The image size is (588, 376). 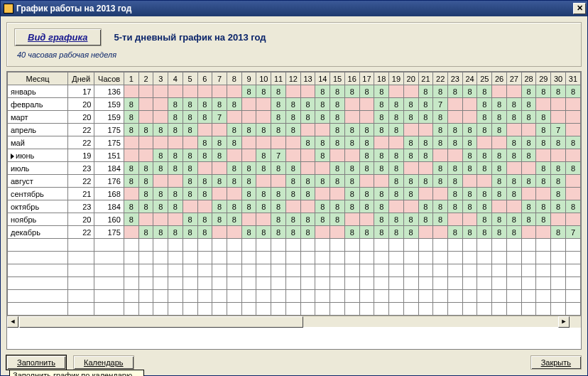 What do you see at coordinates (294, 117) in the screenshot?
I see `table-row: март2015988887888888888888888` at bounding box center [294, 117].